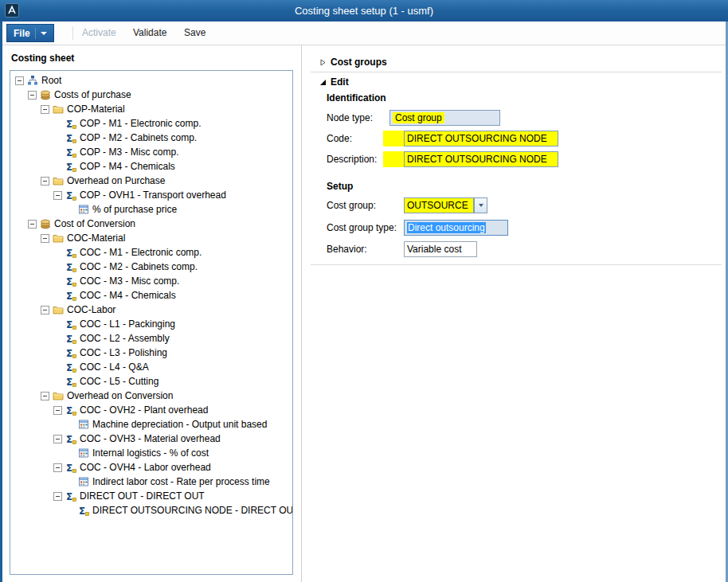  Describe the element at coordinates (96, 238) in the screenshot. I see `tree-item-label: COC-Material` at that location.